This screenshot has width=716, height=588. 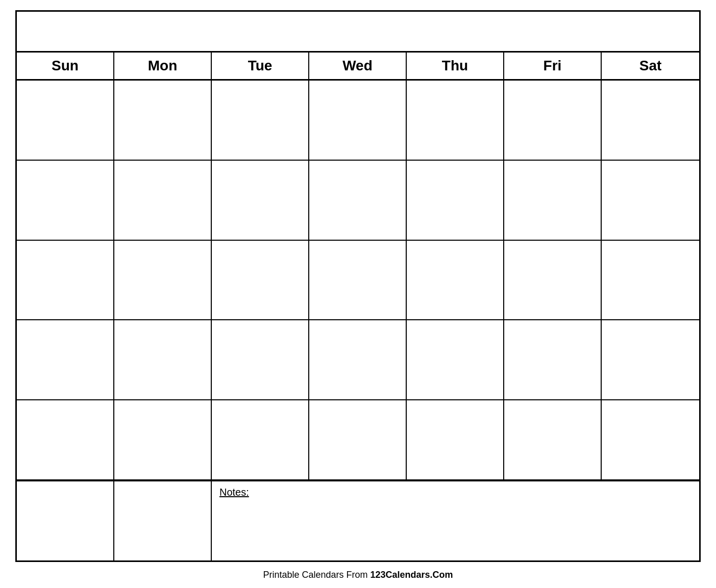 What do you see at coordinates (358, 520) in the screenshot?
I see `notes-row: Notes:` at bounding box center [358, 520].